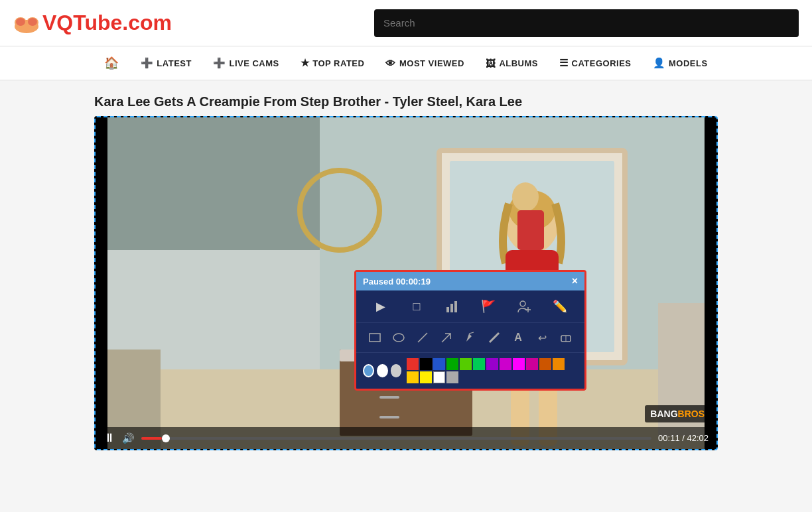 The width and height of the screenshot is (812, 512). Describe the element at coordinates (439, 377) in the screenshot. I see `swatch-white2` at that location.